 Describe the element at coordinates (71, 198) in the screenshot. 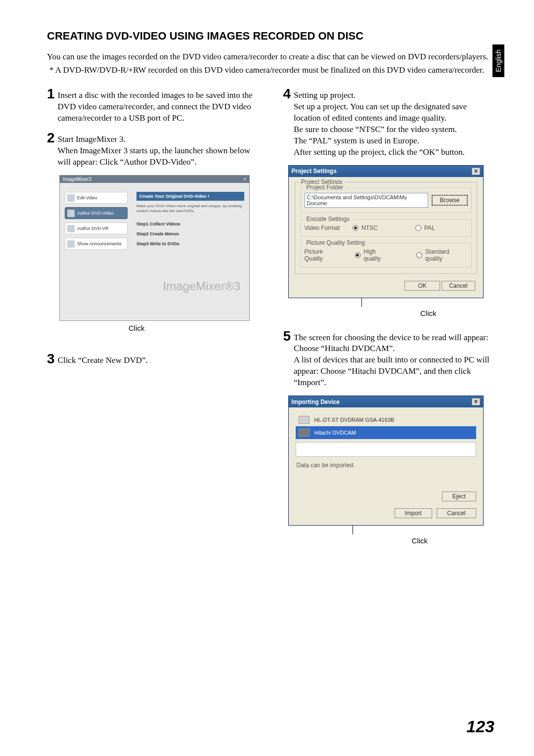

I see `edit-video-icon` at that location.